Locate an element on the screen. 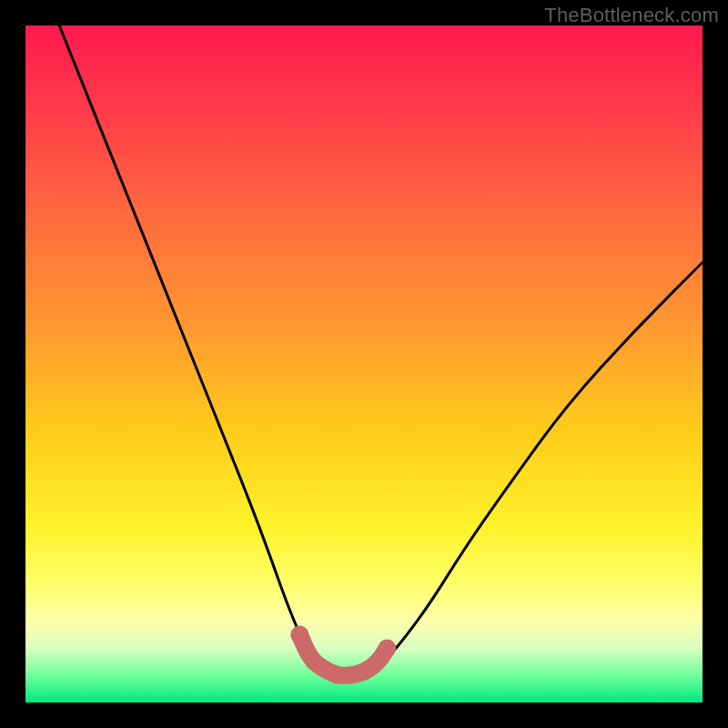 The image size is (728, 728). pink-marker-dots is located at coordinates (343, 655).